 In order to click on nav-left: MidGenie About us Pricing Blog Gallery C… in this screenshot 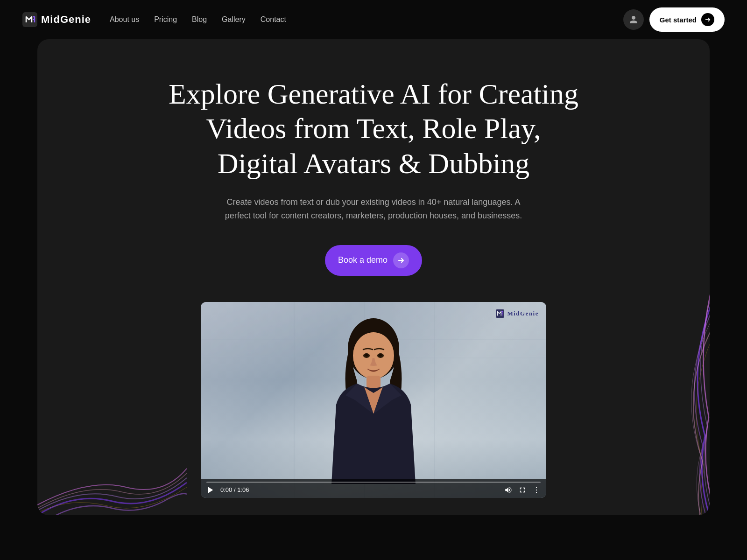, I will do `click(154, 20)`.